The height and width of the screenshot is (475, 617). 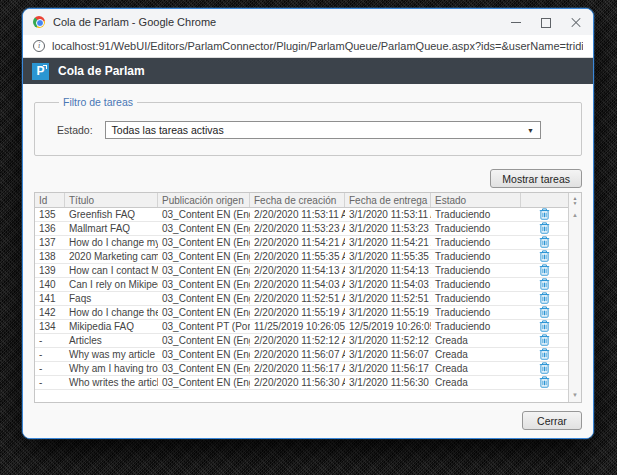 I want to click on cell-titulo: 2020 Marketing campa..., so click(x=112, y=256).